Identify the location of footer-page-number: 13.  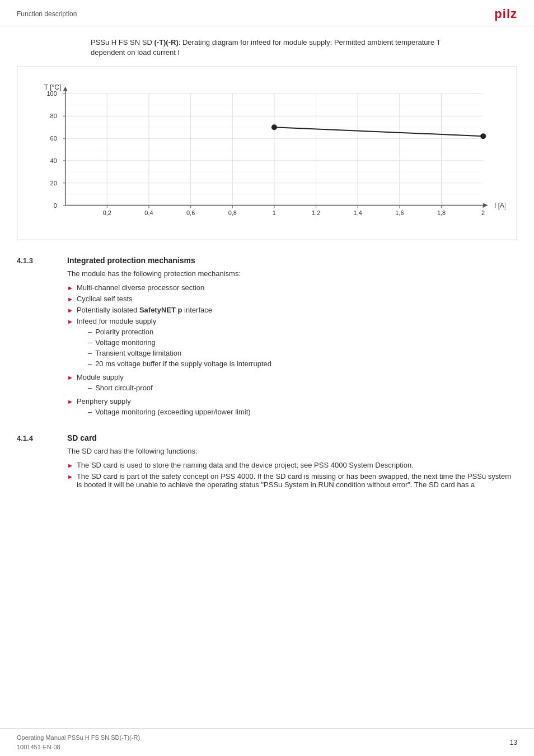
(514, 743).